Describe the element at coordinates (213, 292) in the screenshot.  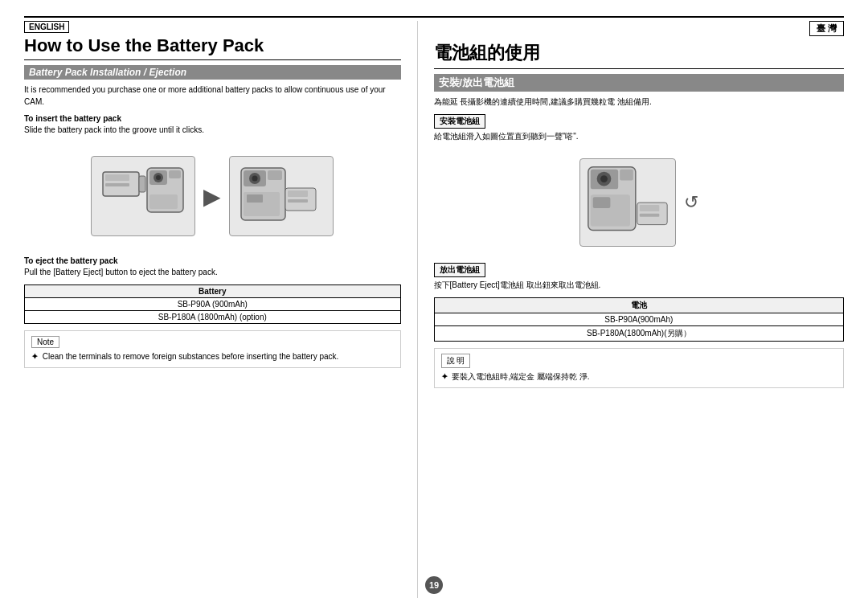
I see `table-header-left: Battery` at that location.